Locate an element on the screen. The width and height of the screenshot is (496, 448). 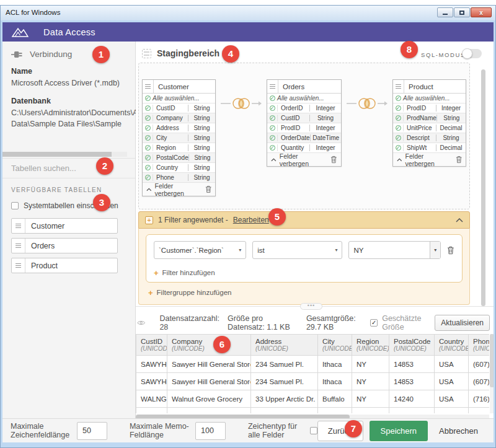
minimize-button is located at coordinates (445, 12).